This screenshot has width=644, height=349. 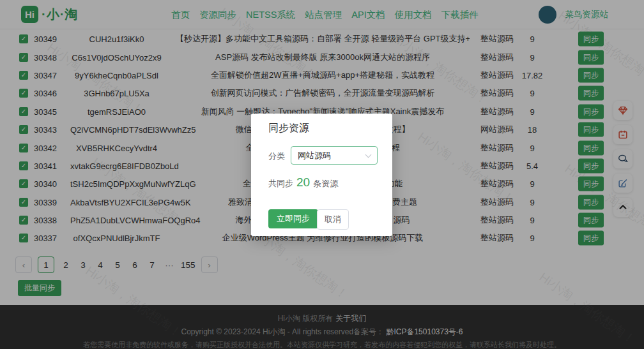 What do you see at coordinates (293, 219) in the screenshot?
I see `confirm-sync-button: 立即同步` at bounding box center [293, 219].